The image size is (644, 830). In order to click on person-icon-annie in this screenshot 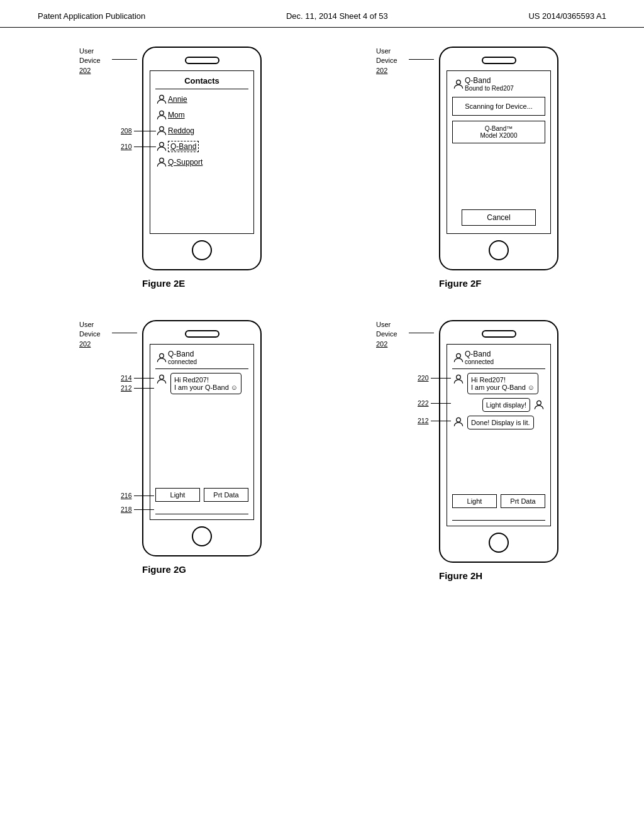, I will do `click(162, 99)`.